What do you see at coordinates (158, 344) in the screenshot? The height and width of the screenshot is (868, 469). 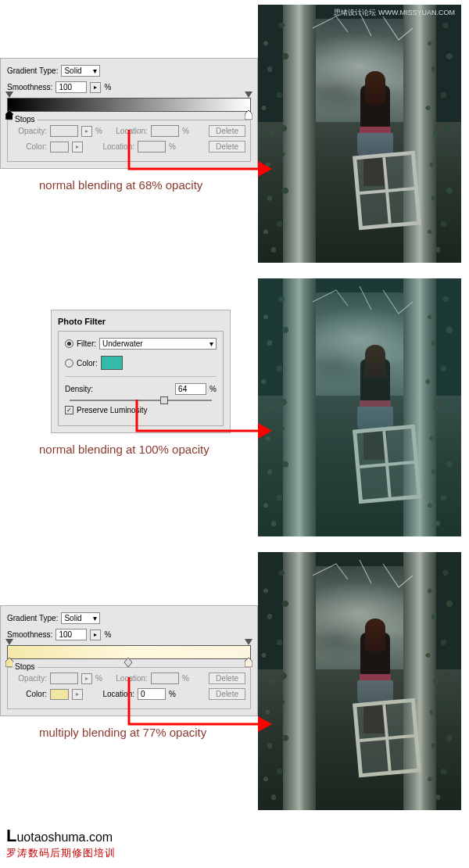 I see `filter-select: Underwater▾` at bounding box center [158, 344].